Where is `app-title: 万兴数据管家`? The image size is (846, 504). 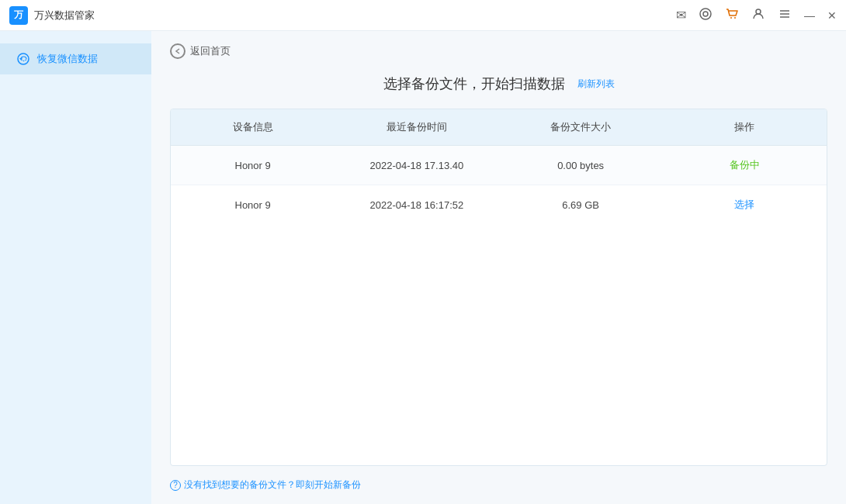
app-title: 万兴数据管家 is located at coordinates (355, 16).